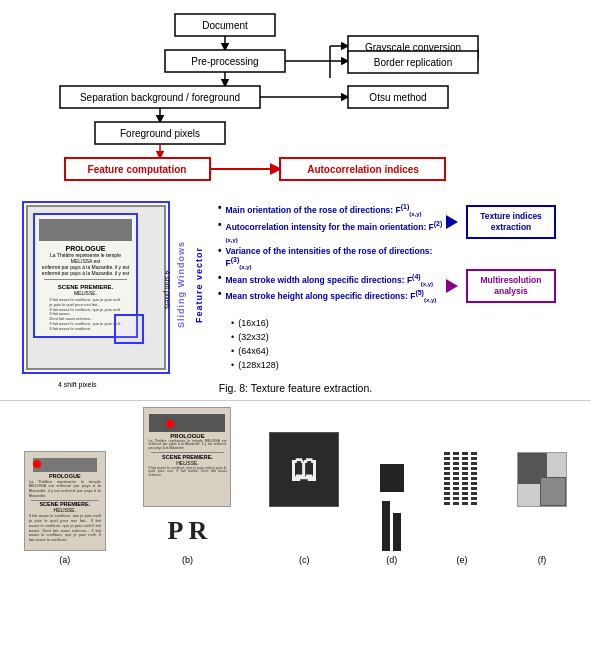 The width and height of the screenshot is (591, 658). I want to click on texture-arrow-icon, so click(452, 222).